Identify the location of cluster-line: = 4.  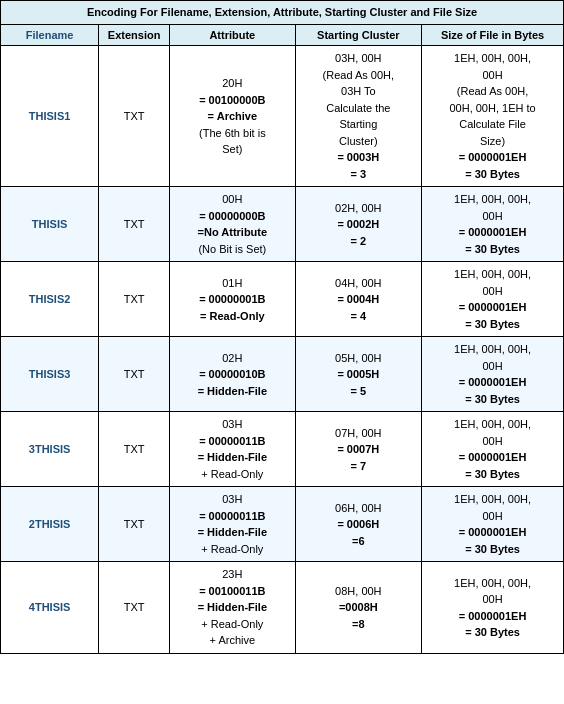
(359, 316).